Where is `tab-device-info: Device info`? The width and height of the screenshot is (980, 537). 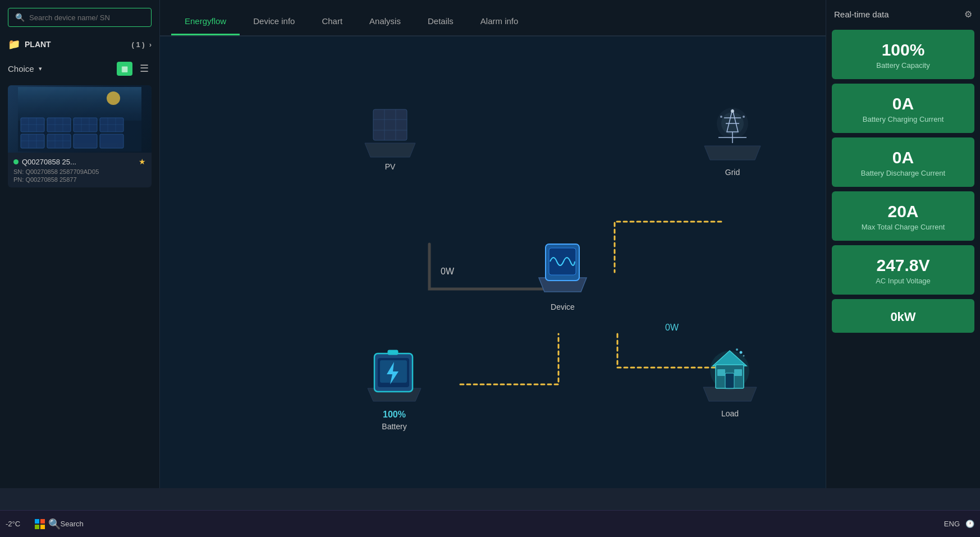 tab-device-info: Device info is located at coordinates (274, 21).